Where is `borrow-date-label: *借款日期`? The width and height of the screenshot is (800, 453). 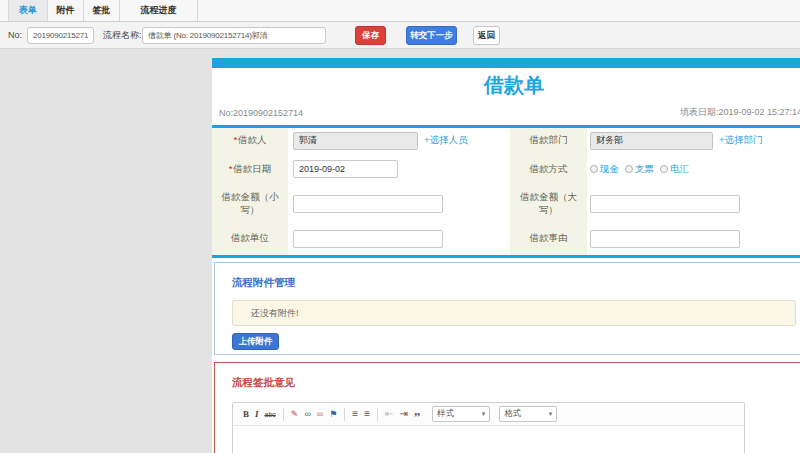 borrow-date-label: *借款日期 is located at coordinates (250, 169).